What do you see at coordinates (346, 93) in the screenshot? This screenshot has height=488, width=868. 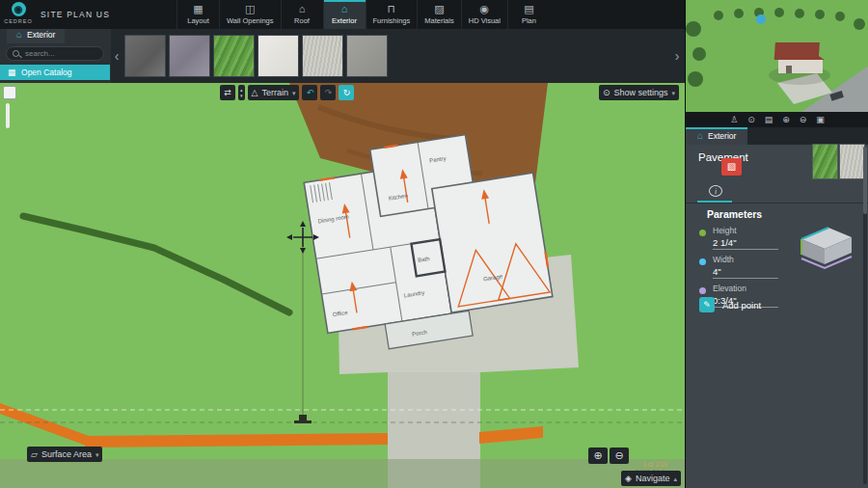 I see `sync-button: ↻` at bounding box center [346, 93].